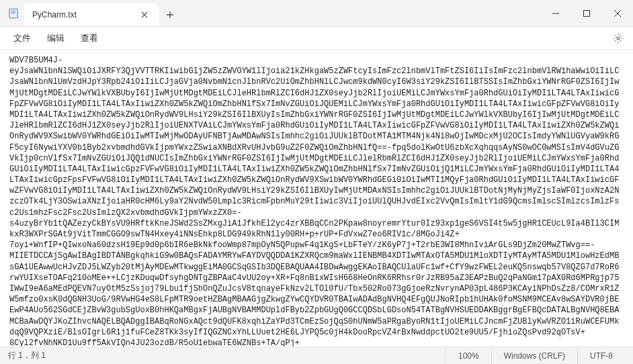 This screenshot has width=633, height=364. I want to click on app-icon, so click(11, 13).